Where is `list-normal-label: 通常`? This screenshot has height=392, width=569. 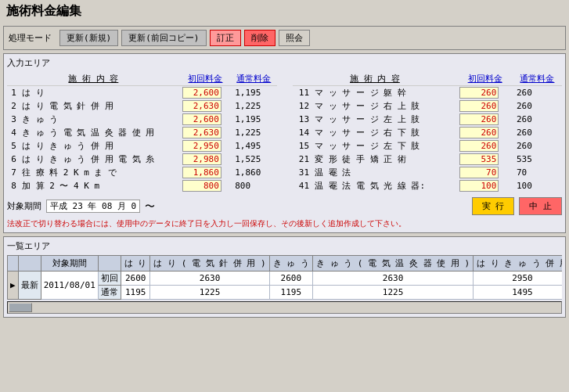
list-normal-label: 通常 is located at coordinates (110, 293).